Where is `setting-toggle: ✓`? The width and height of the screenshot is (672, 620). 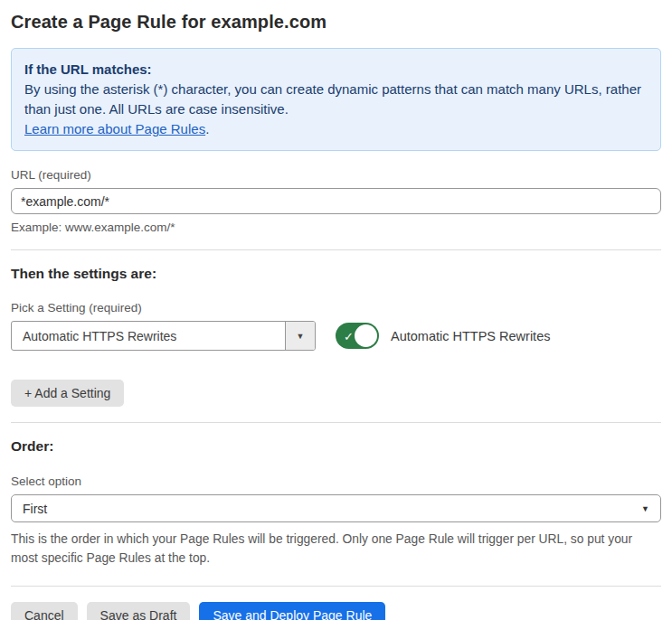 setting-toggle: ✓ is located at coordinates (357, 336).